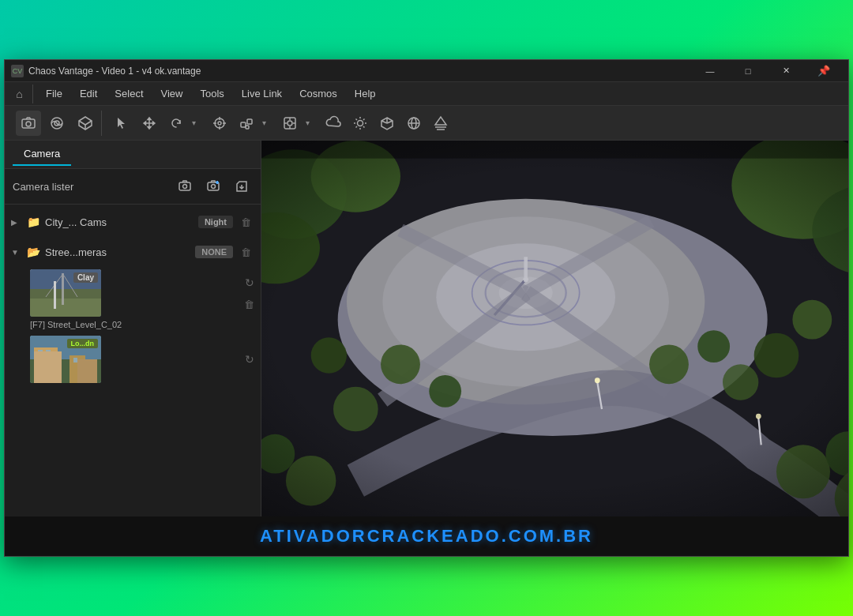  What do you see at coordinates (242, 186) in the screenshot?
I see `import-button` at bounding box center [242, 186].